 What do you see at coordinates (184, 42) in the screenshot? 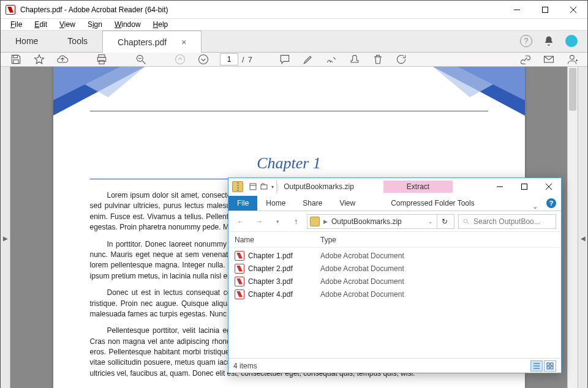
I see `tab-close-icon: ×` at bounding box center [184, 42].